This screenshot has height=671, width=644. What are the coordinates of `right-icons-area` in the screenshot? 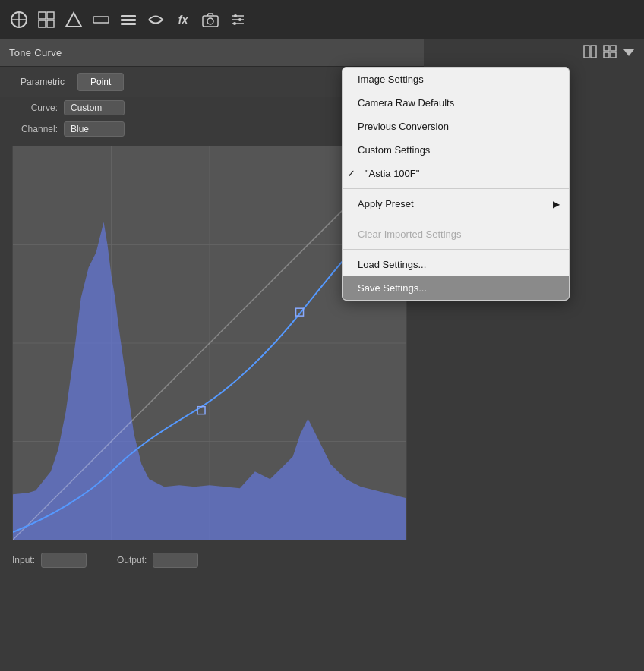 It's located at (534, 53).